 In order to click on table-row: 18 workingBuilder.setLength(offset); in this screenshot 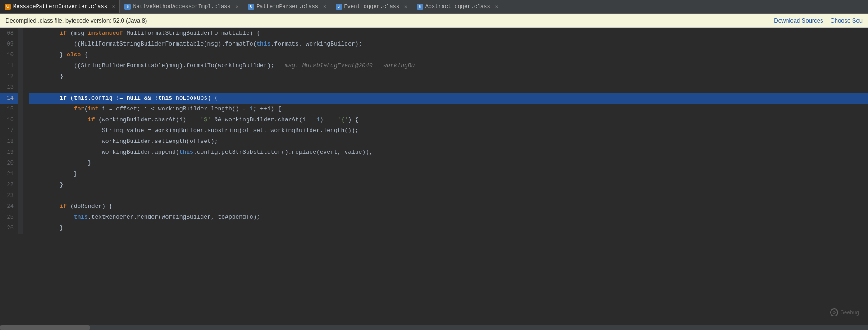, I will do `click(434, 142)`.